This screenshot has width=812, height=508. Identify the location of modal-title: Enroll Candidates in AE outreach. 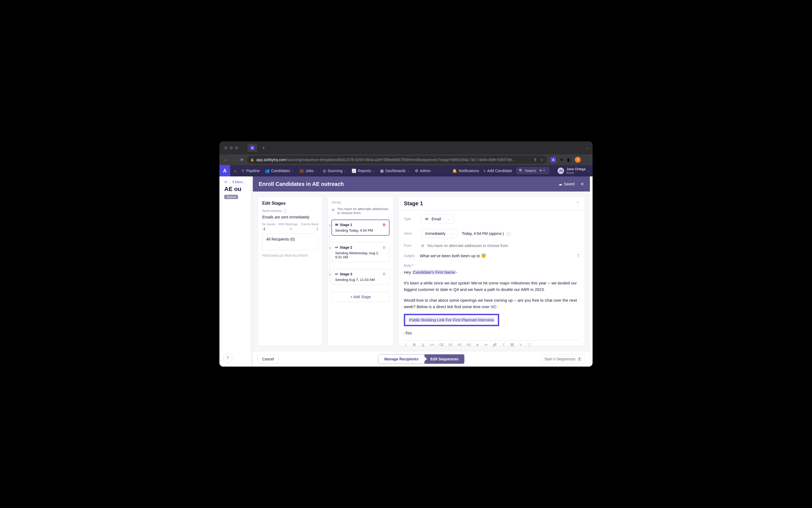
(301, 184).